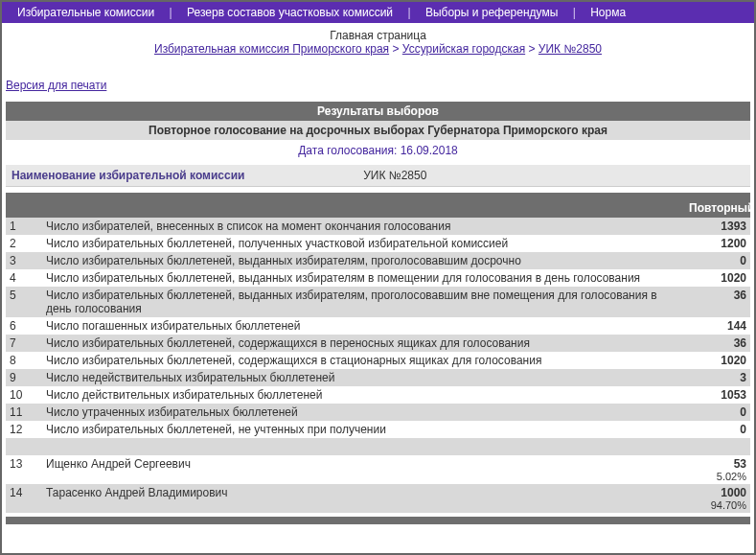 Image resolution: width=756 pixels, height=555 pixels. I want to click on candidate-percent: 5.02%, so click(717, 476).